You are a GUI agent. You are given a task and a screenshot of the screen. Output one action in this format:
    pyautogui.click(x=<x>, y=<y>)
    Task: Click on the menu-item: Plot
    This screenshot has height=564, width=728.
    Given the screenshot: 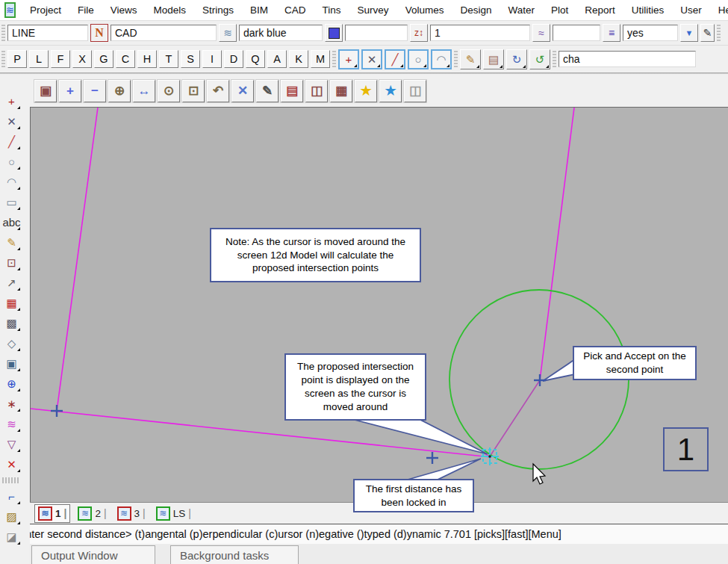 What is the action you would take?
    pyautogui.click(x=560, y=10)
    